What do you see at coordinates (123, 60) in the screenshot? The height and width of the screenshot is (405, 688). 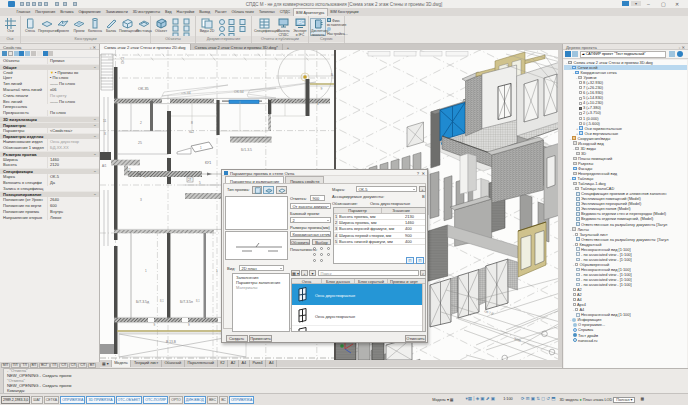 I see `svg-text: ОК-3` at bounding box center [123, 60].